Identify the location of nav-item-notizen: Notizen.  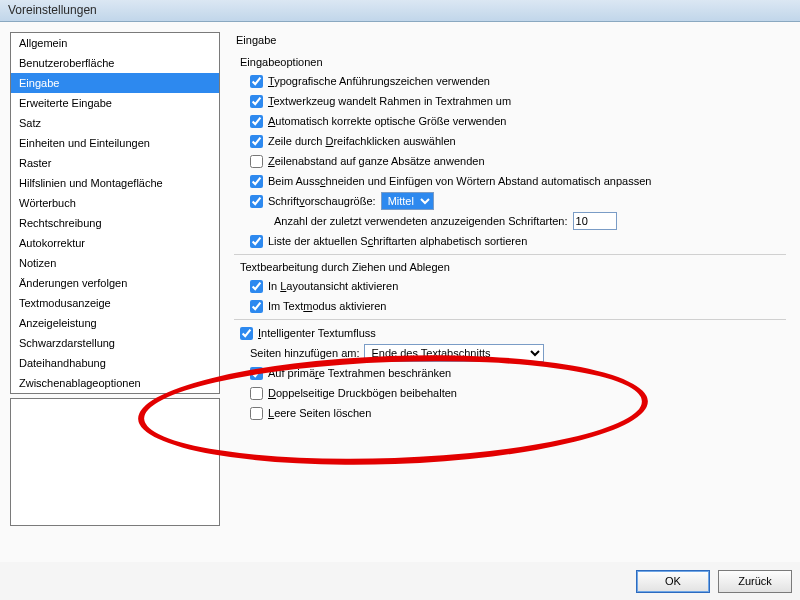
(115, 263).